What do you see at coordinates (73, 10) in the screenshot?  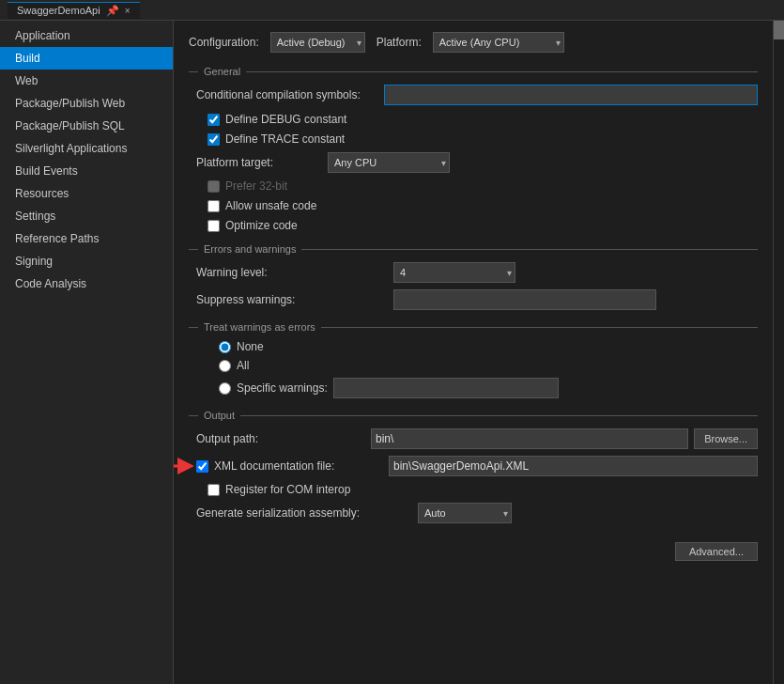 I see `title-tab: SwaggerDemoApi 📌 ×` at bounding box center [73, 10].